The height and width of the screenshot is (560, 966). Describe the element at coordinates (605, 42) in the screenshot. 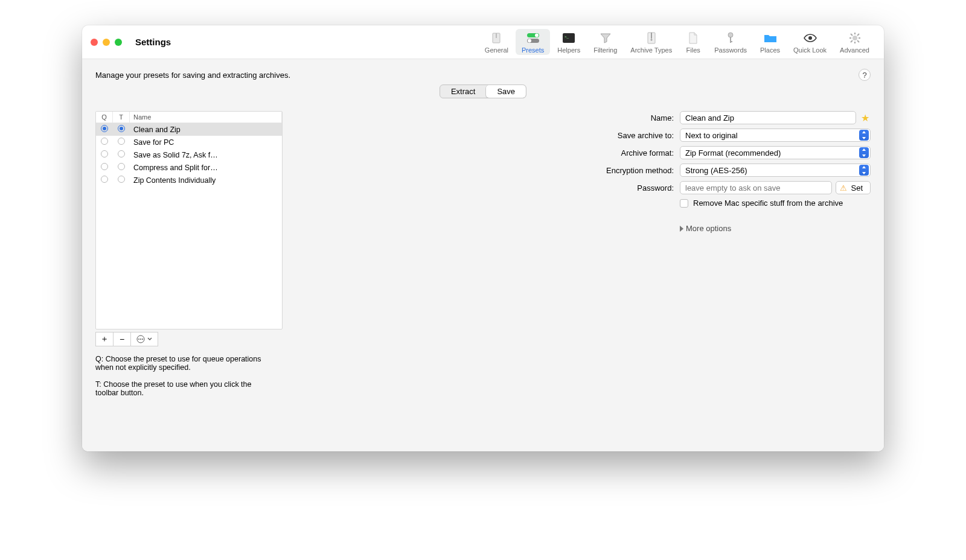

I see `toolbar-tab-filtering: Filtering` at that location.